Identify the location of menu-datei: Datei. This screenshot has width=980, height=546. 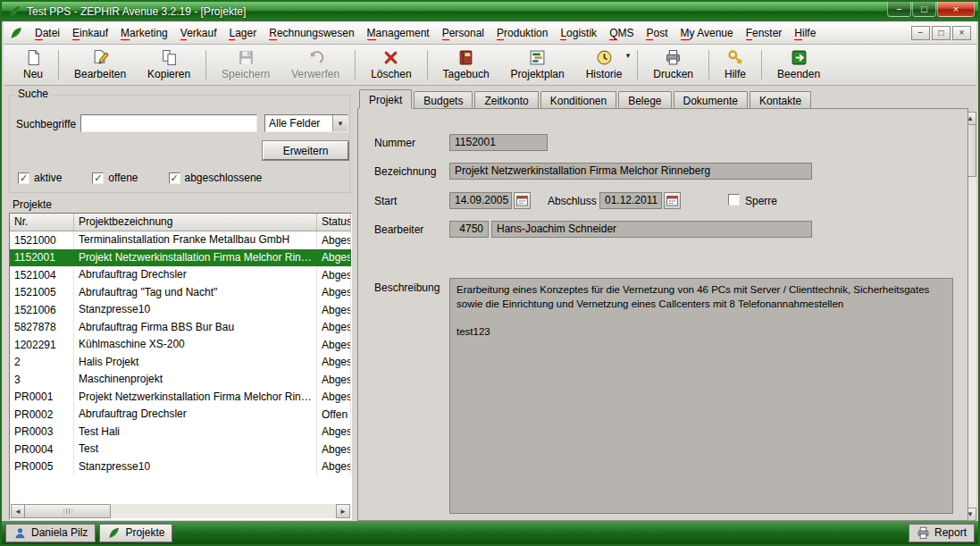
(47, 33).